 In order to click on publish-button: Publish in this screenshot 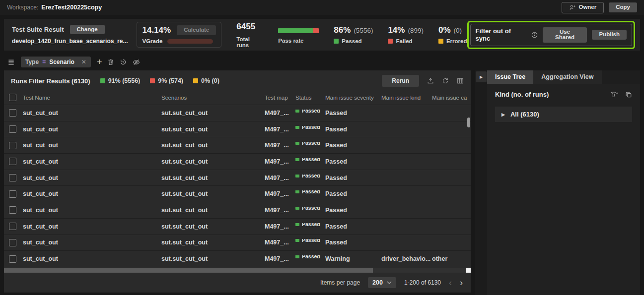, I will do `click(609, 35)`.